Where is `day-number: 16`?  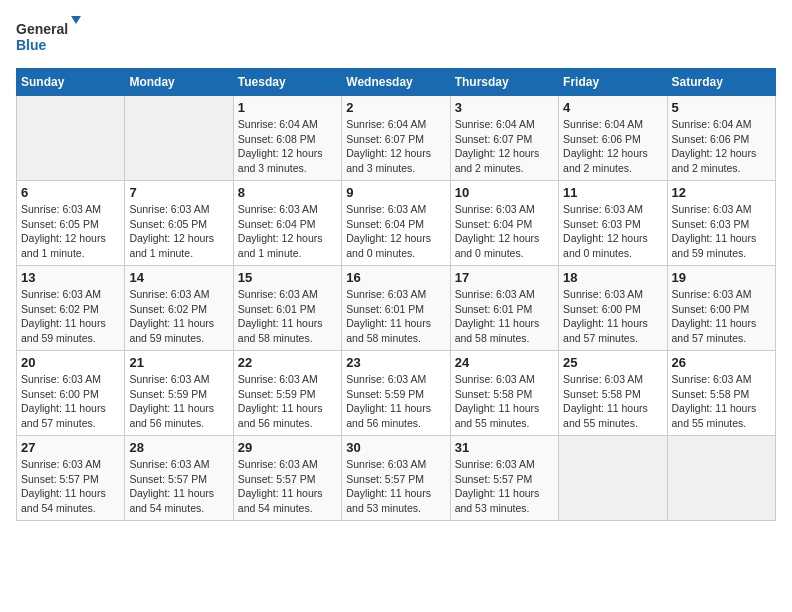 day-number: 16 is located at coordinates (396, 278).